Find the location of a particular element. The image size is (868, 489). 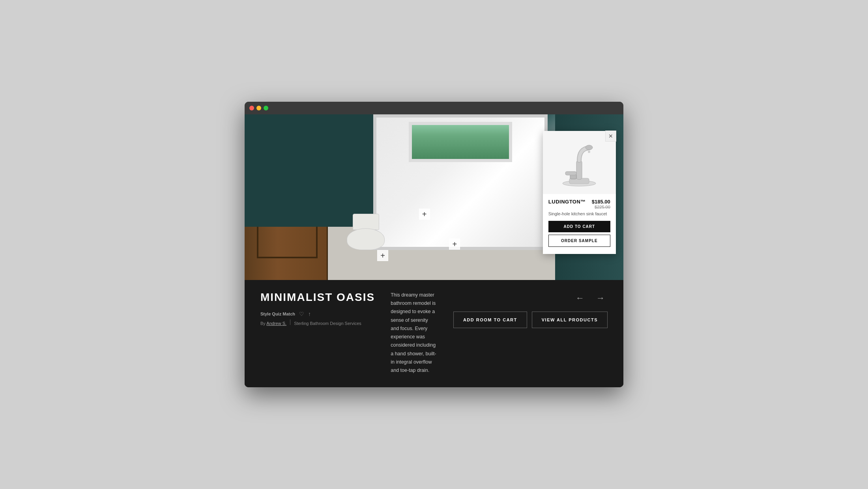

share-icon: ↑ is located at coordinates (309, 314).